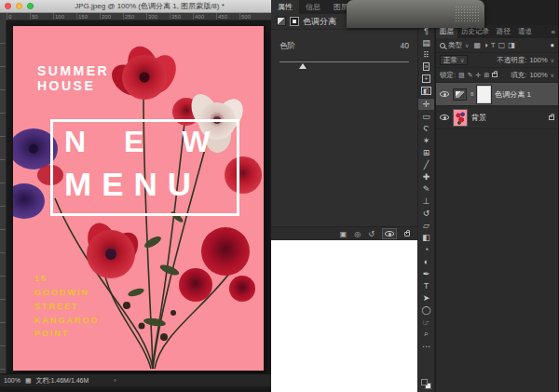 This screenshot has width=559, height=392. I want to click on floating-panel-header, so click(416, 14).